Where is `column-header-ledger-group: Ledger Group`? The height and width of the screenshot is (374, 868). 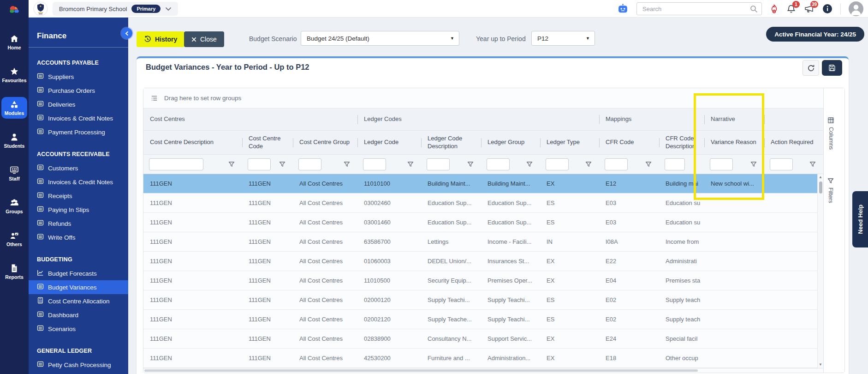
column-header-ledger-group: Ledger Group is located at coordinates (511, 142).